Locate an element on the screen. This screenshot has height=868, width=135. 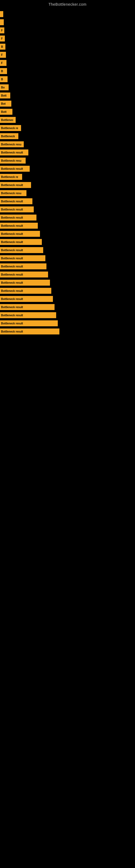
bar-label: Bottleneck re is located at coordinates (9, 177).